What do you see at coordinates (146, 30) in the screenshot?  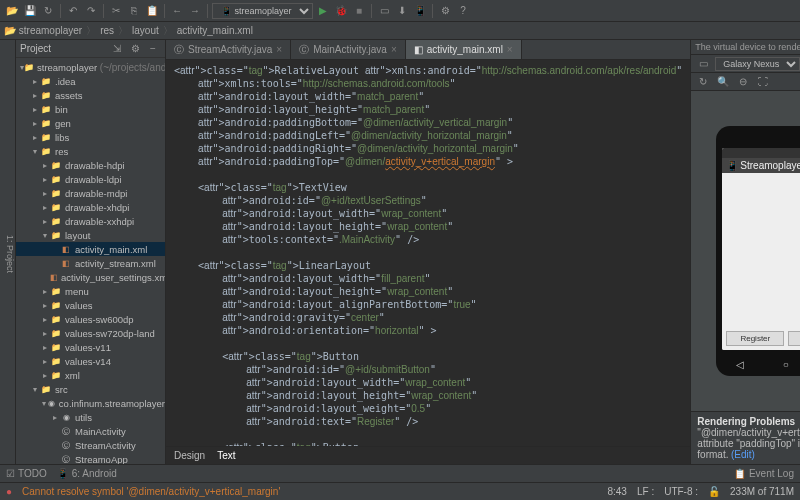 I see `breadcrumb-item: layout` at bounding box center [146, 30].